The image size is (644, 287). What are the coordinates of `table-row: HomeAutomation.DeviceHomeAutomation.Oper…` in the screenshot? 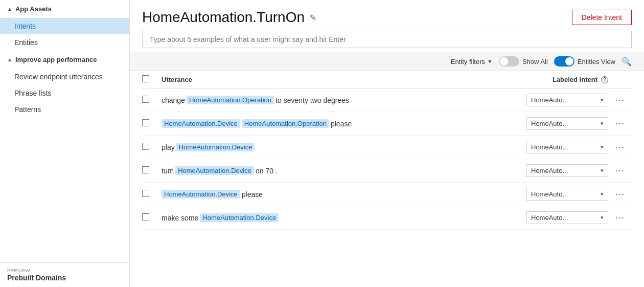 It's located at (387, 124).